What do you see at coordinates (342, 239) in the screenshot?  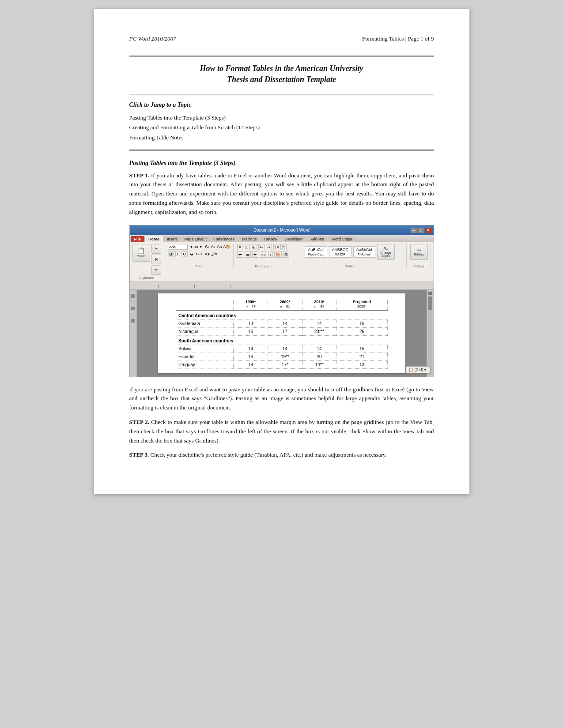 I see `tab-wordstage: Word Stage` at bounding box center [342, 239].